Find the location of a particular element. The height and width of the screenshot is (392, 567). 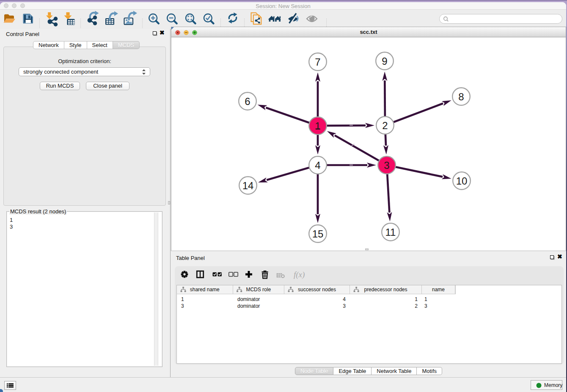

svg-text: 8 is located at coordinates (461, 97).